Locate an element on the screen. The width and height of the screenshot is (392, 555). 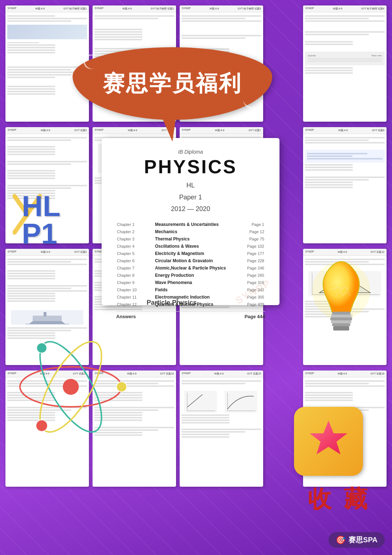
toc-chapter: Chapter 8 is located at coordinates (134, 275).